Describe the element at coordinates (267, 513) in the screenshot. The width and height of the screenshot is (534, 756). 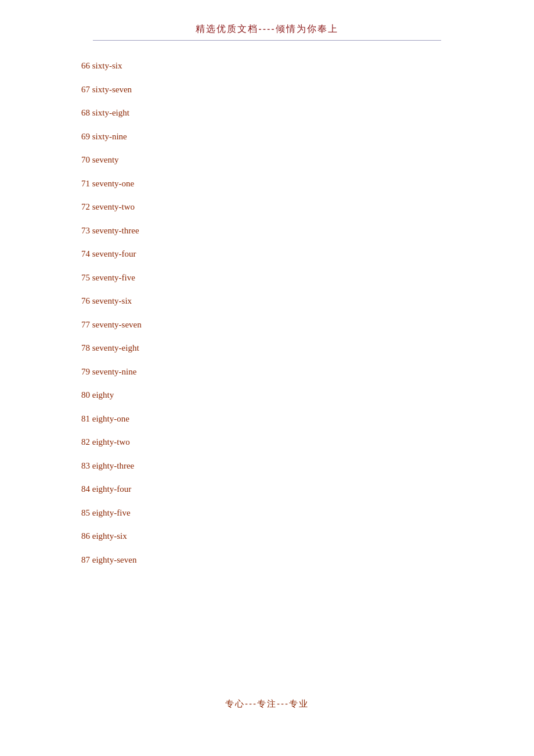
I see `list-item: 85 eighty-five` at that location.